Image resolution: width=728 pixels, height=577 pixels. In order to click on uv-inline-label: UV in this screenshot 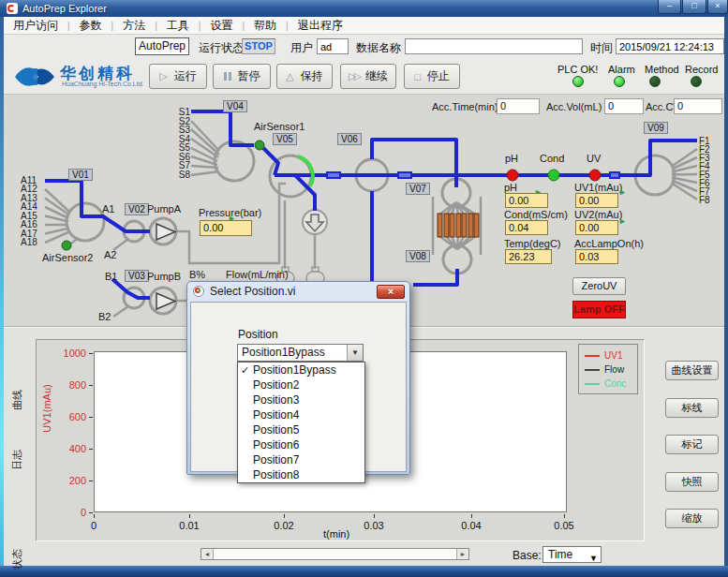, I will do `click(594, 158)`.